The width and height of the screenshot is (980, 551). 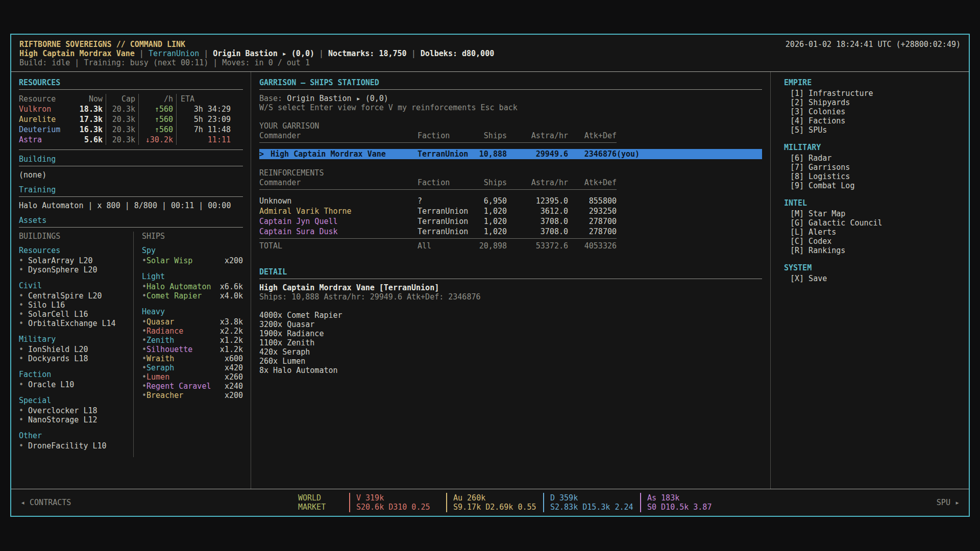 I want to click on building-item: SolarArray L20, so click(x=74, y=261).